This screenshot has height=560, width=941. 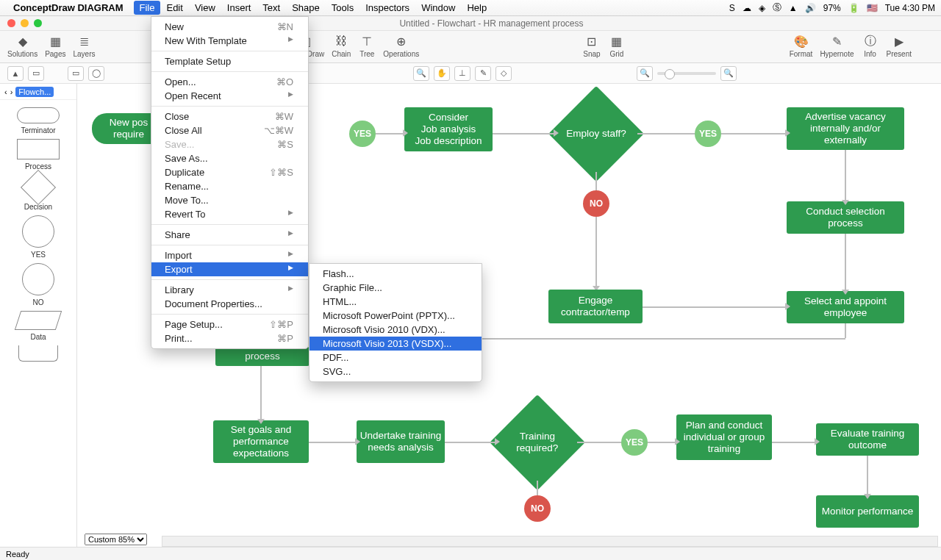 What do you see at coordinates (68, 7) in the screenshot?
I see `app-name: ConceptDraw DIAGRAM` at bounding box center [68, 7].